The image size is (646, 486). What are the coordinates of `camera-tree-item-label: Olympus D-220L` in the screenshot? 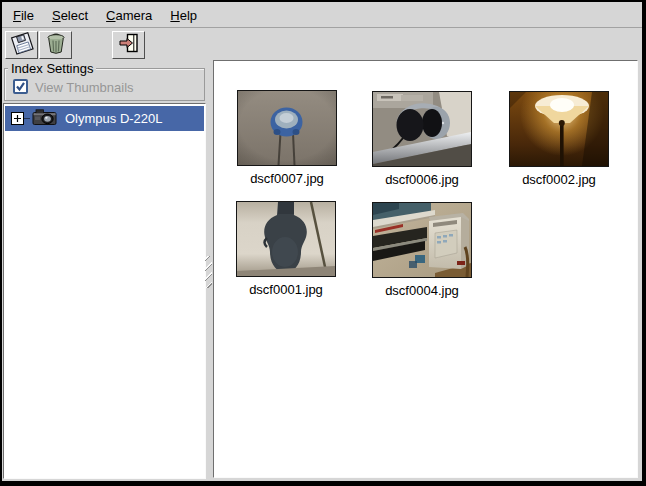 It's located at (114, 118).